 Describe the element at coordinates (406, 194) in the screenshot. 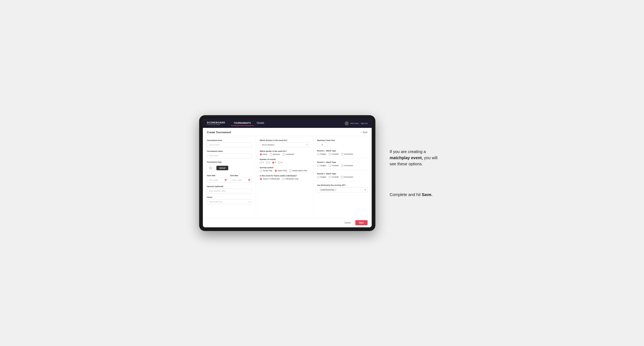

I see `annotation-bottom-text: Complete and hit` at that location.